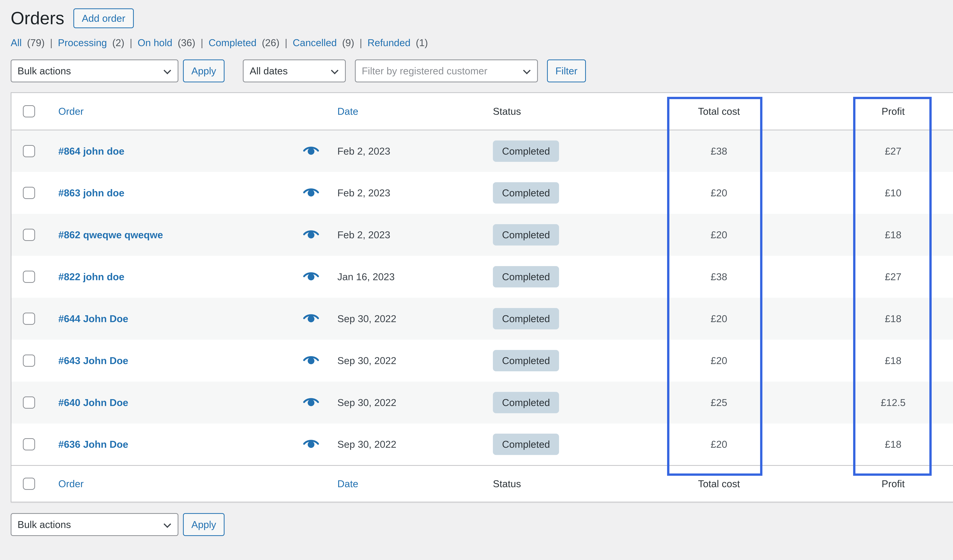 The image size is (953, 560). What do you see at coordinates (482, 445) in the screenshot?
I see `table-row: #636 John Doe Sep 30, 2022 Completed £20…` at bounding box center [482, 445].